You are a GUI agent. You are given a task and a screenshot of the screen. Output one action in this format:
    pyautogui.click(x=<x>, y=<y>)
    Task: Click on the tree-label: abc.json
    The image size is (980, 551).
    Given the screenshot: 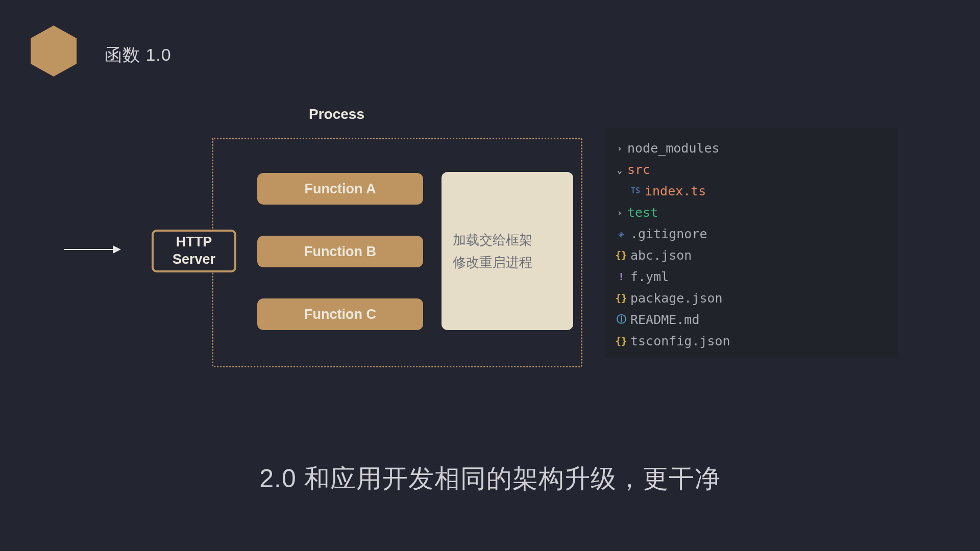 What is the action you would take?
    pyautogui.click(x=661, y=255)
    